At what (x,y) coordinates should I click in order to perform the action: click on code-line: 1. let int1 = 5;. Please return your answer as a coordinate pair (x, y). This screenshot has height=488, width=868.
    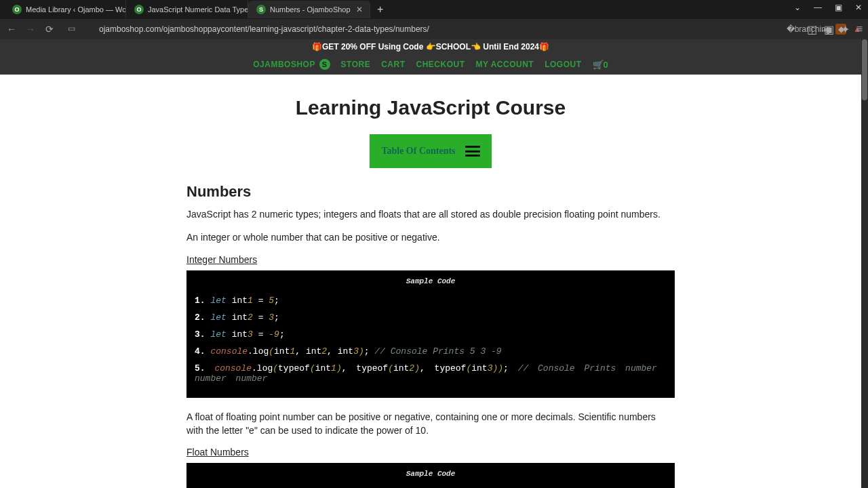
    Looking at the image, I should click on (431, 301).